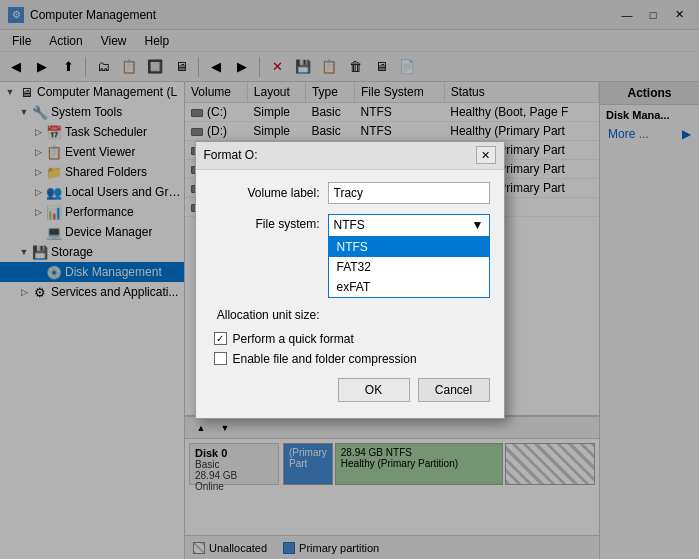  What do you see at coordinates (350, 315) in the screenshot?
I see `alloc-row: Allocation unit size:` at bounding box center [350, 315].